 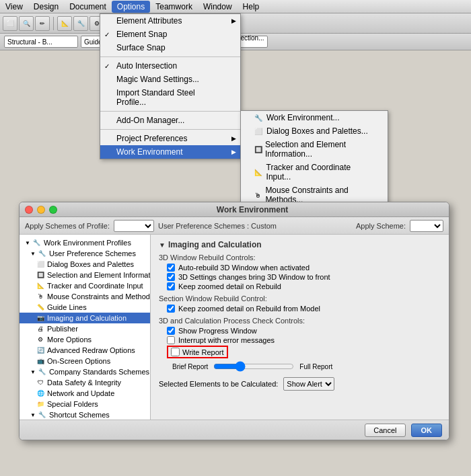 I want to click on icon-imaging: 📷, so click(x=40, y=318).